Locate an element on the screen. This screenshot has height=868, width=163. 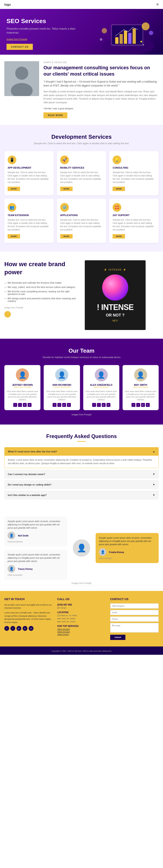
testimonial-title: Financial Director is located at coordinates (15, 542).